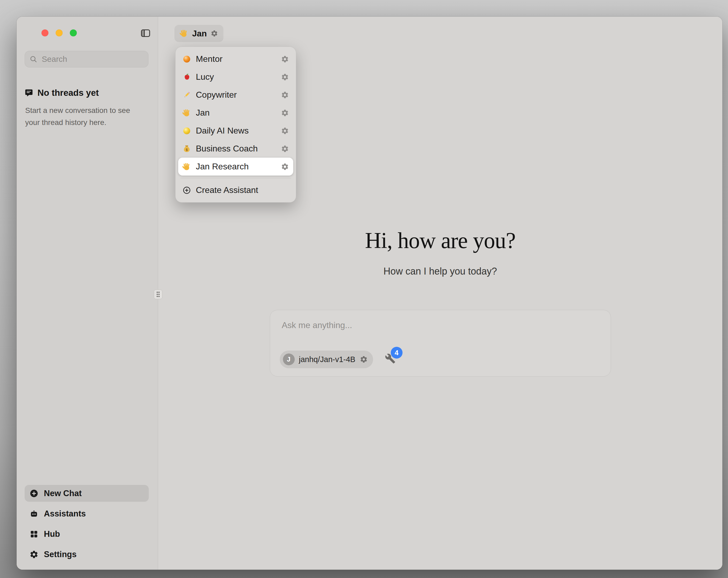 Image resolution: width=728 pixels, height=578 pixels. Describe the element at coordinates (396, 353) in the screenshot. I see `tools-count-badge: 4` at that location.